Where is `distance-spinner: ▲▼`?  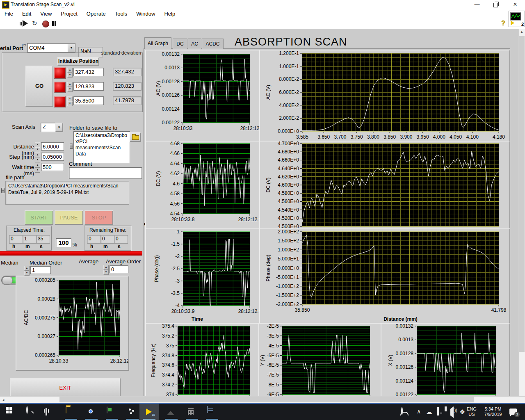
distance-spinner: ▲▼ is located at coordinates (38, 147).